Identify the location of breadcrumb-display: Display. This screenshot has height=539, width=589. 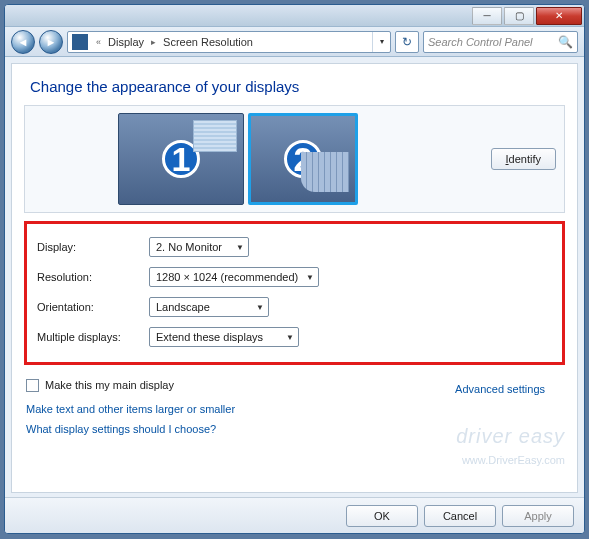
(126, 42).